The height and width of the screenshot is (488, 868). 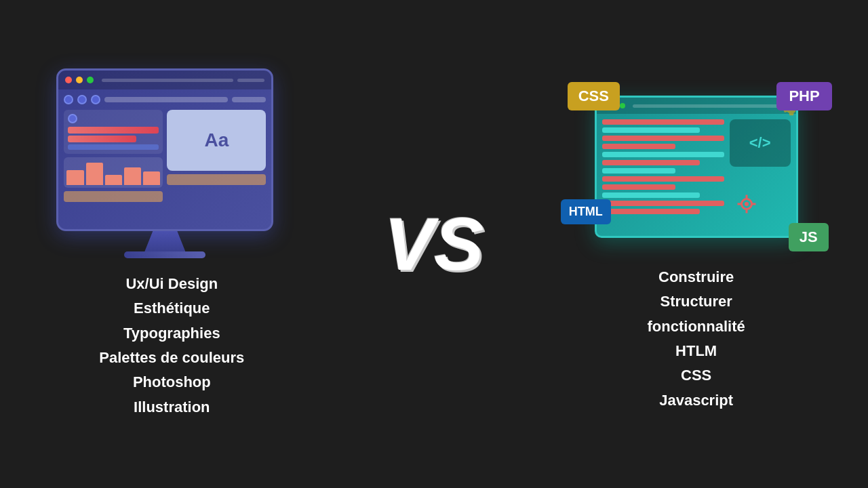 What do you see at coordinates (165, 255) in the screenshot?
I see `monitor-base` at bounding box center [165, 255].